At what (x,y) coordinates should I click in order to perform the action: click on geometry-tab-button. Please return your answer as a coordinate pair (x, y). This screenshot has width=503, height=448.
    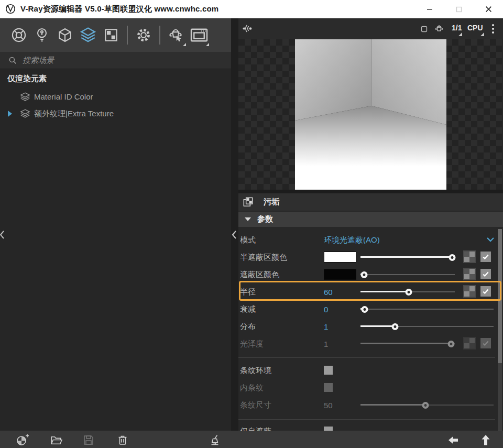
    Looking at the image, I should click on (65, 35).